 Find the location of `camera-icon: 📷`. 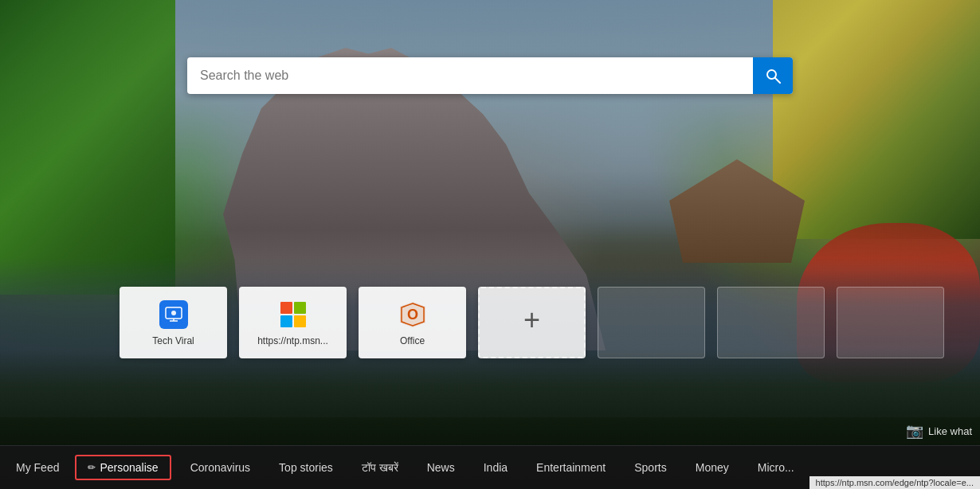

camera-icon: 📷 is located at coordinates (915, 431).